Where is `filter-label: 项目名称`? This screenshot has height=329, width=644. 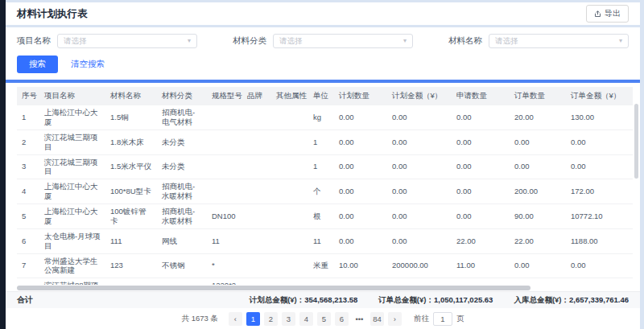 filter-label: 项目名称 is located at coordinates (34, 41).